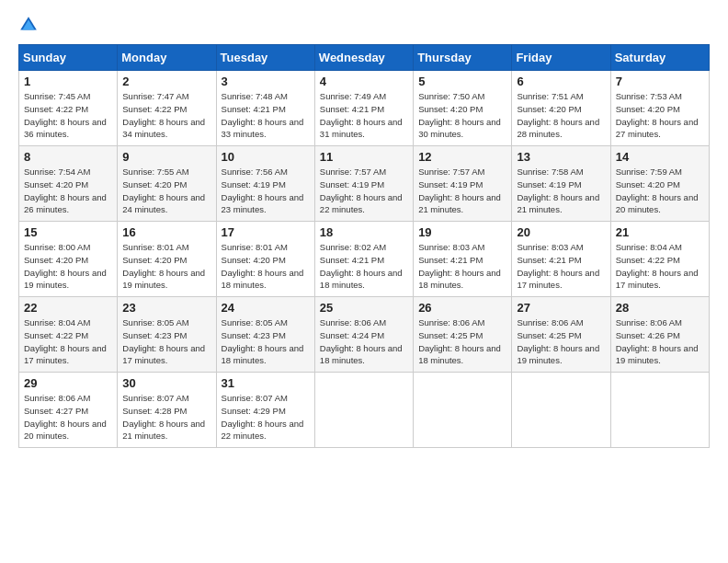 The width and height of the screenshot is (728, 563). I want to click on weekday-header-row: SundayMondayTuesdayWednesdayThursdayFrid…, so click(364, 58).